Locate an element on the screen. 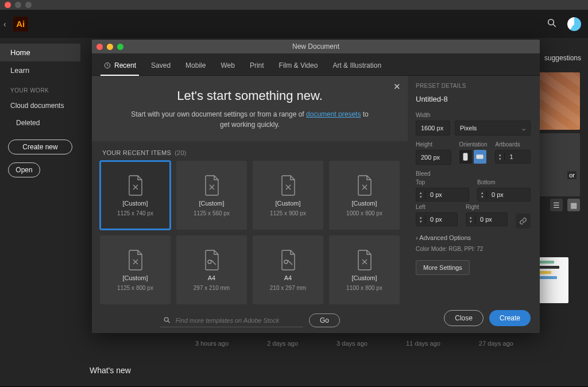  bleed-left-label: Left is located at coordinates (436, 207).